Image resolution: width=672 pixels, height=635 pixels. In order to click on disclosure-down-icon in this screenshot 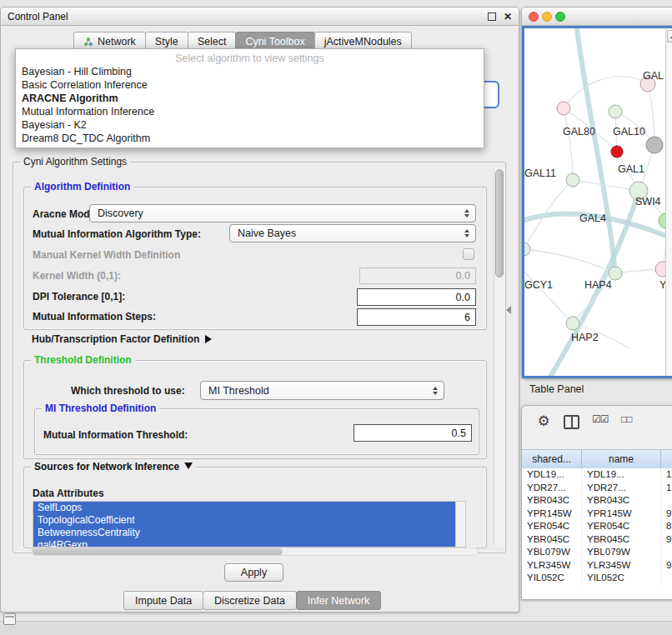, I will do `click(188, 466)`.